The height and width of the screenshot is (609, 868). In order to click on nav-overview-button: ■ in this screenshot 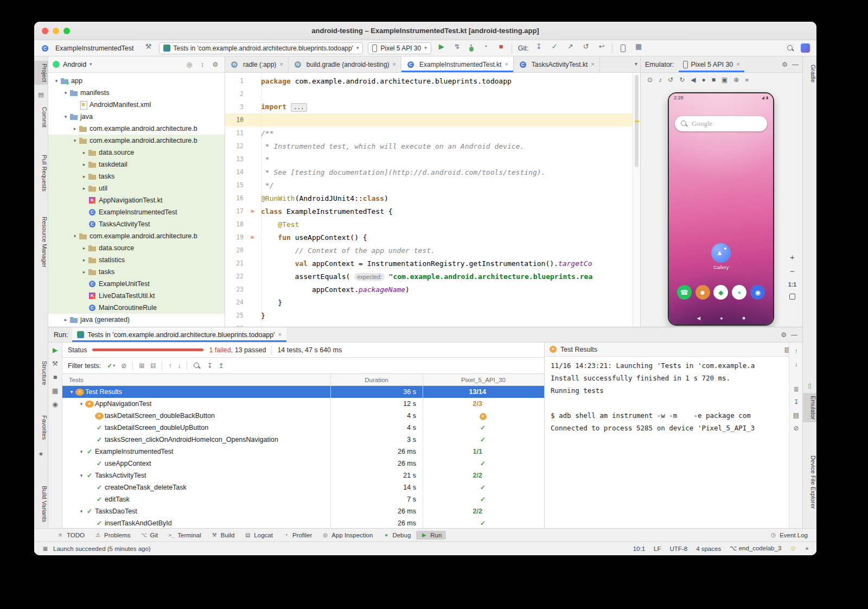, I will do `click(743, 318)`.